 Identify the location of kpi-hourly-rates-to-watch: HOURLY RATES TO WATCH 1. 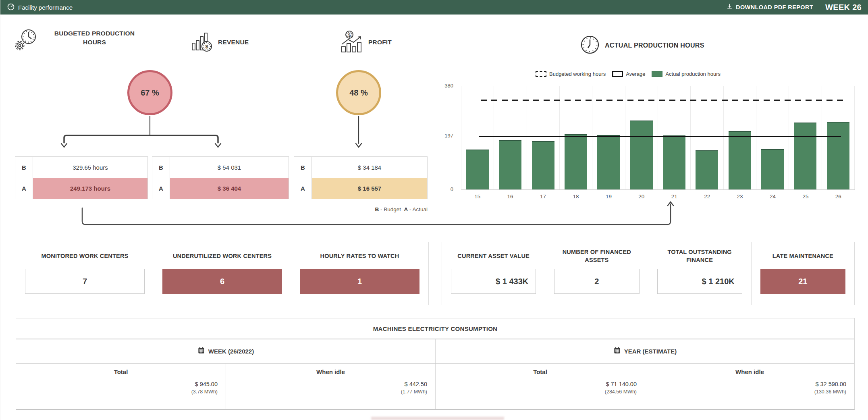
(359, 273).